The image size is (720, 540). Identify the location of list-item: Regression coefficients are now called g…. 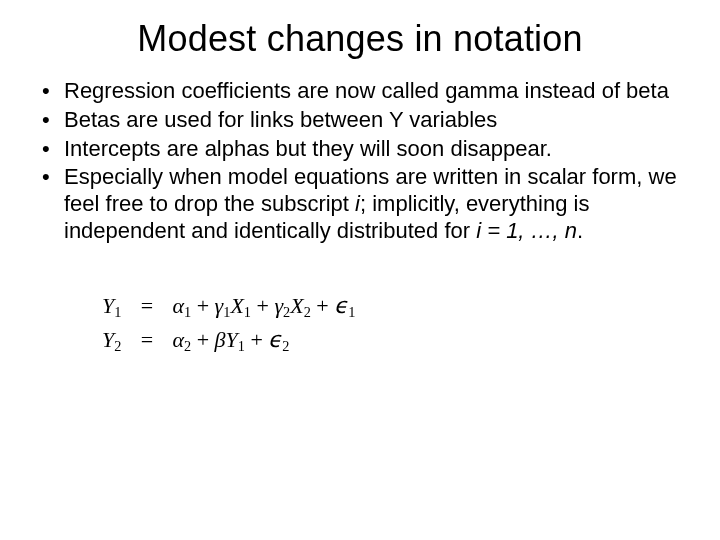
(360, 92).